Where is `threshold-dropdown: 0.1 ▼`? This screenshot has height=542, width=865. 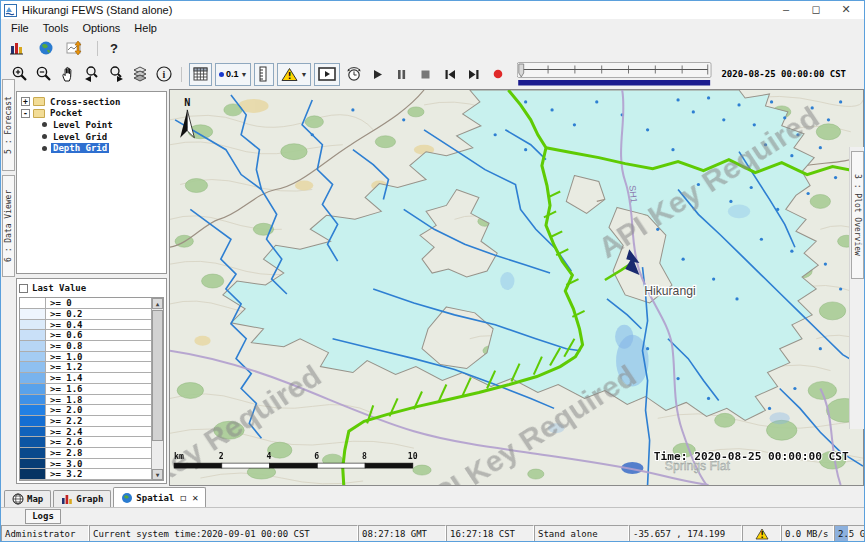 threshold-dropdown: 0.1 ▼ is located at coordinates (233, 74).